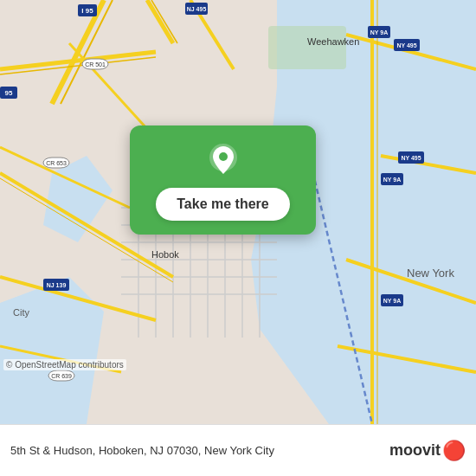 The height and width of the screenshot is (476, 476). What do you see at coordinates (415, 450) in the screenshot?
I see `moovit-text: moovit` at bounding box center [415, 450].